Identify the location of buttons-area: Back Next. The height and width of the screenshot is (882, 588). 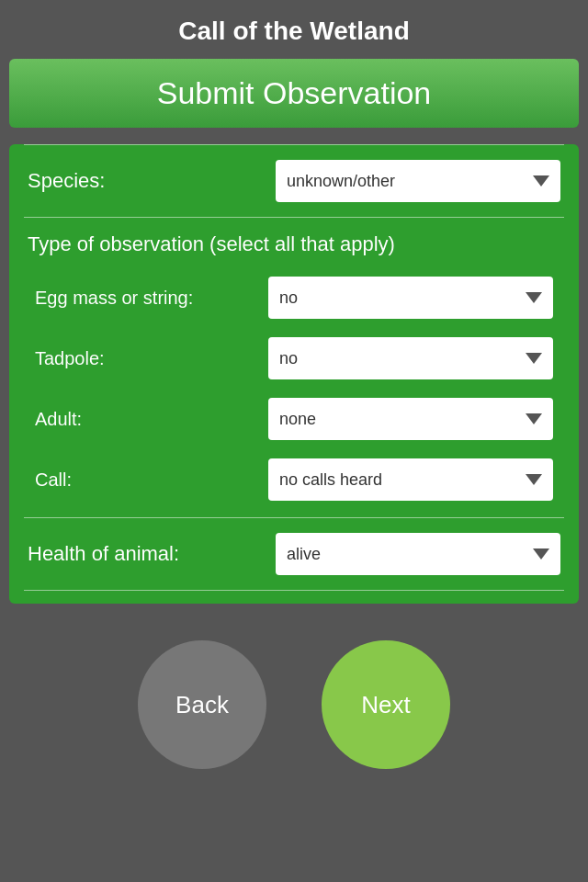
(294, 705).